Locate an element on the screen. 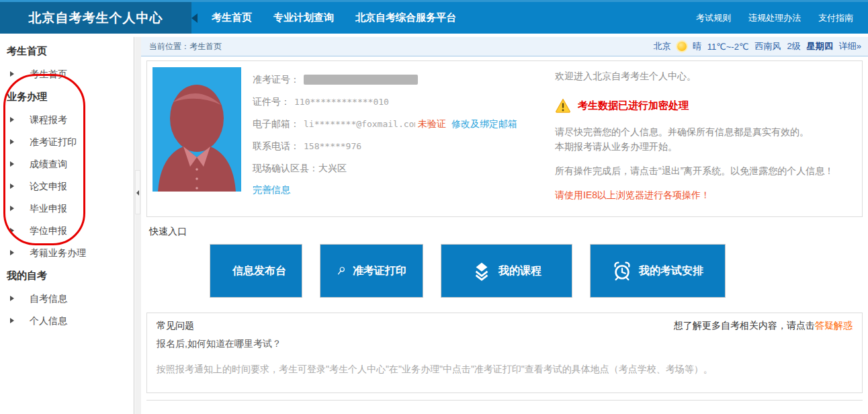 The height and width of the screenshot is (414, 868). weather-widget: 北京 晴 11℃~-2℃ 西南风 2级 星期四 详细» is located at coordinates (758, 46).